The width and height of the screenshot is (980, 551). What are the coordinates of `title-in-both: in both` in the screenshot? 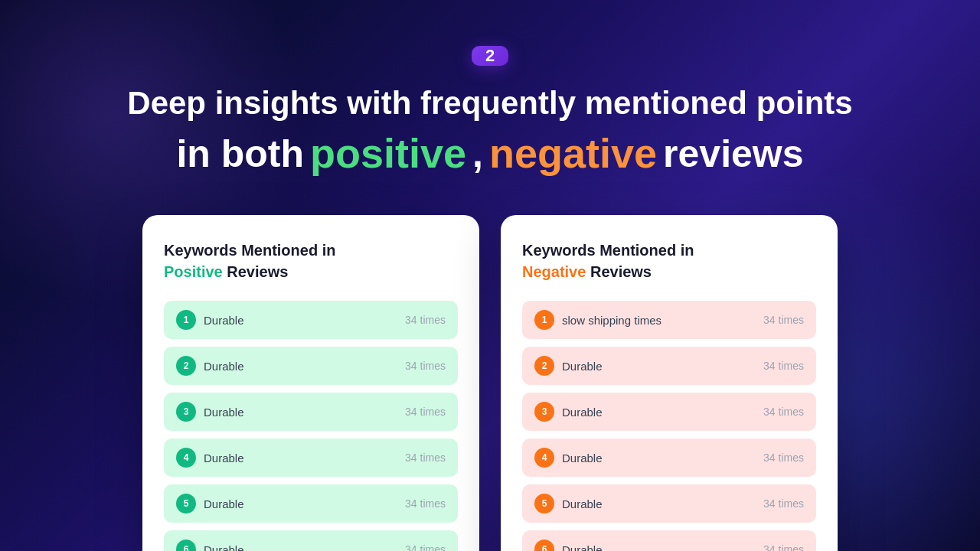 It's located at (240, 154).